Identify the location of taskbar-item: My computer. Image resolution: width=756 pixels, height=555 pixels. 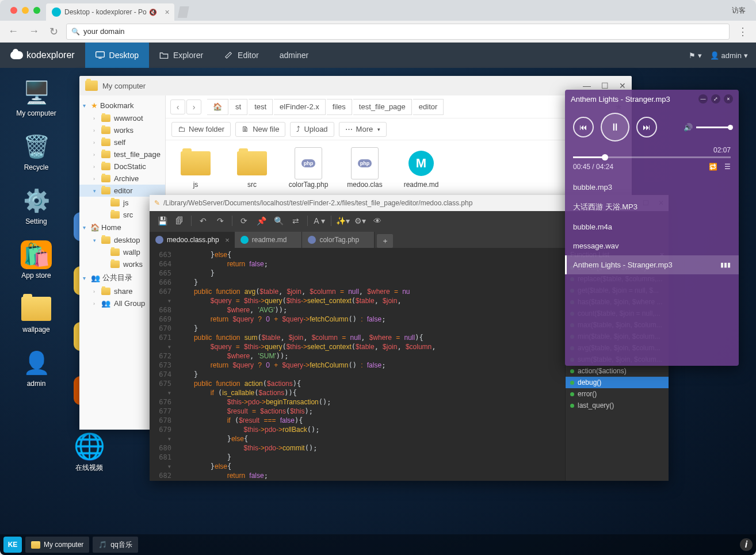
(58, 545).